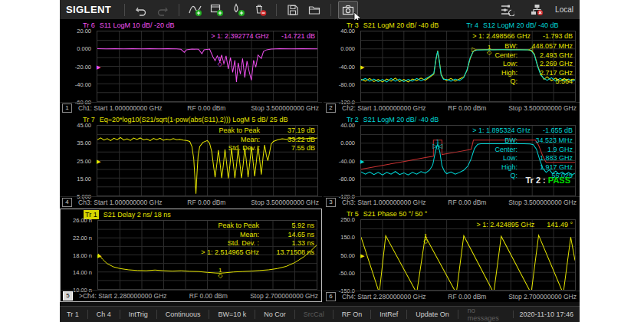 The width and height of the screenshot is (644, 322). I want to click on save-button, so click(293, 10).